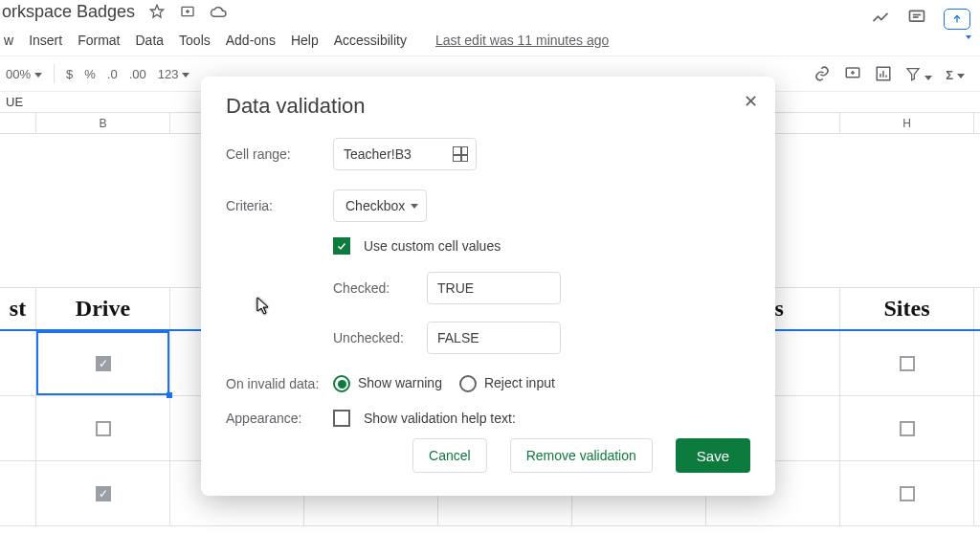 The width and height of the screenshot is (980, 534). I want to click on criteria-select: Checkbox, so click(380, 206).